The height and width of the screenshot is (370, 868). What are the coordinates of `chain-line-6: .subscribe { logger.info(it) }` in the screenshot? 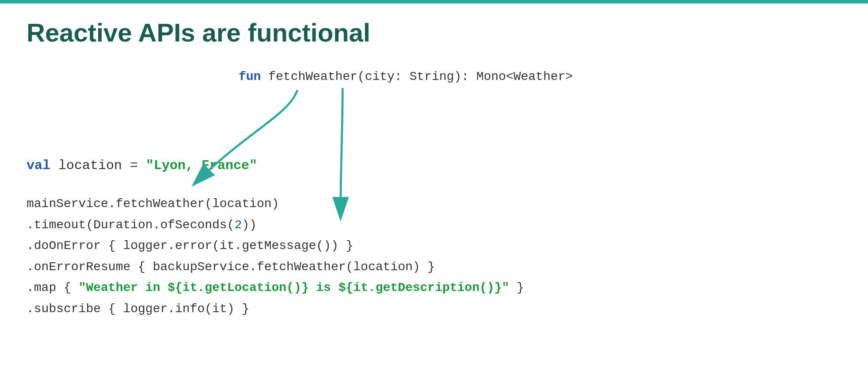 It's located at (275, 309).